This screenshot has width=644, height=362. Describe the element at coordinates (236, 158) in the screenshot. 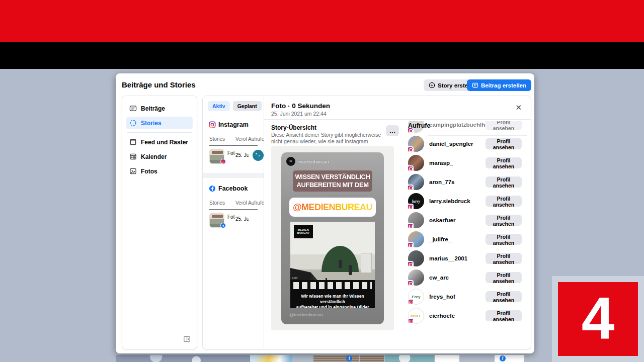

I see `instagram-story-row: Foto November 25. Juni` at that location.